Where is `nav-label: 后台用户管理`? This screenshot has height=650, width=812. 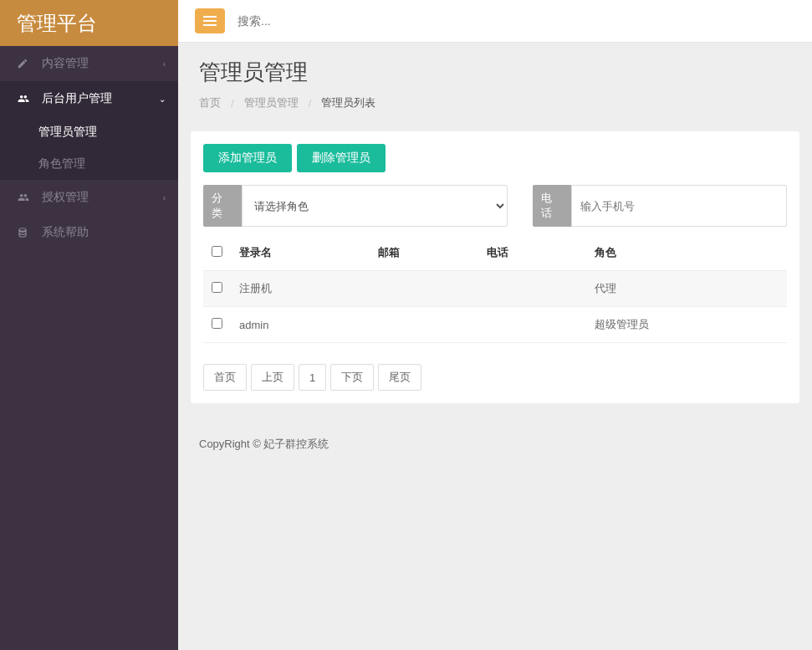
nav-label: 后台用户管理 is located at coordinates (77, 99).